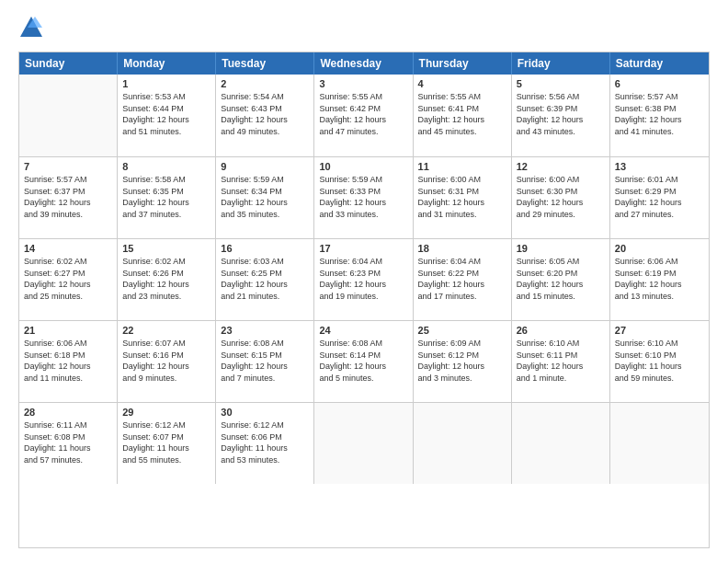  I want to click on day-number: 12, so click(561, 167).